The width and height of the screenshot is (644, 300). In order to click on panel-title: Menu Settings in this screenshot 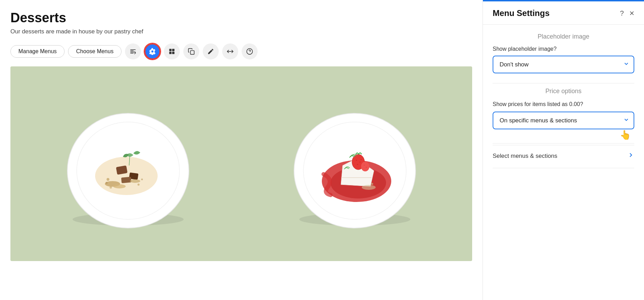, I will do `click(521, 13)`.